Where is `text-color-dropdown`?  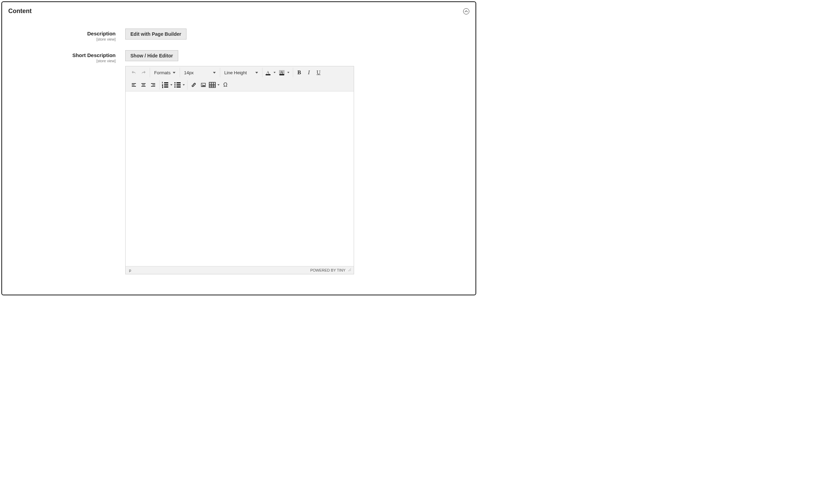 text-color-dropdown is located at coordinates (275, 73).